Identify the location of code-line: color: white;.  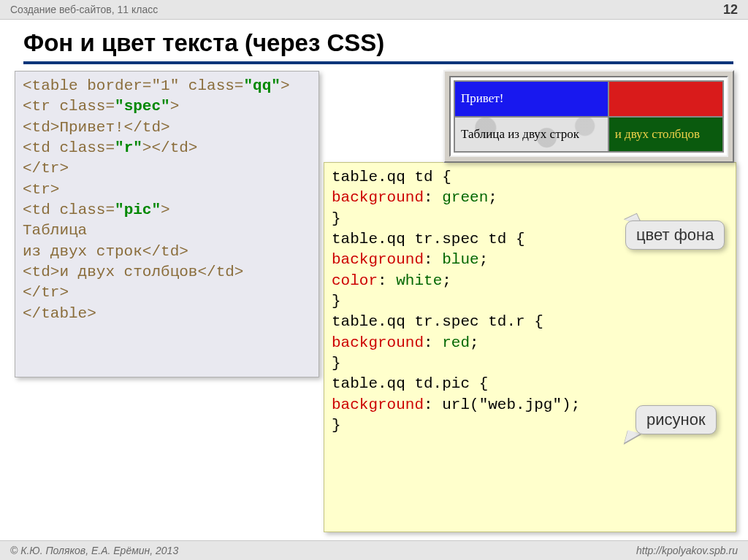
(530, 281).